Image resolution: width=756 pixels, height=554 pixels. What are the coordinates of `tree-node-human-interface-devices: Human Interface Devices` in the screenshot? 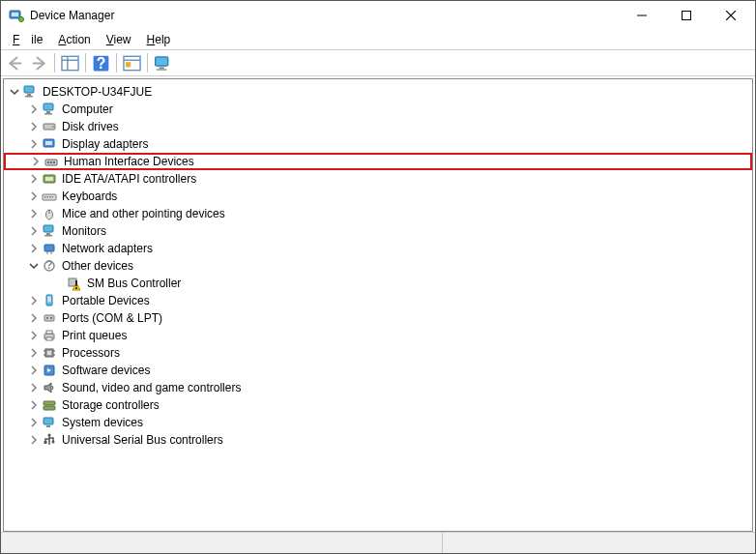 It's located at (378, 161).